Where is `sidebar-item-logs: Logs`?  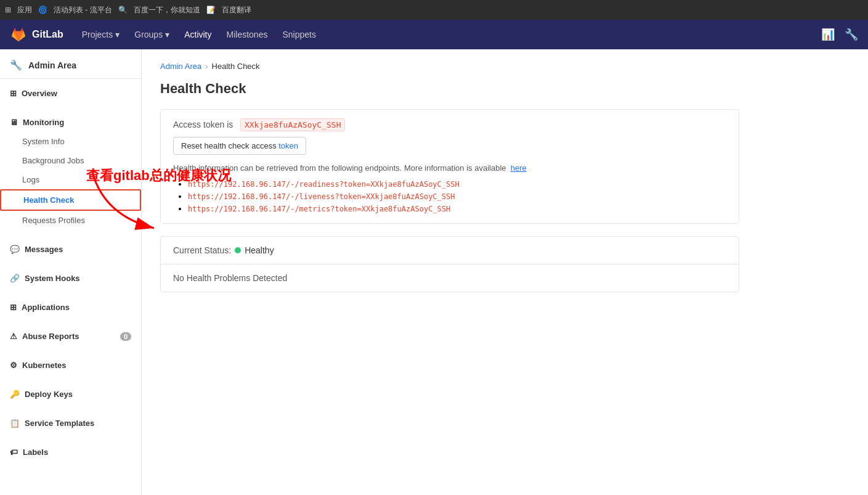
sidebar-item-logs: Logs is located at coordinates (70, 180).